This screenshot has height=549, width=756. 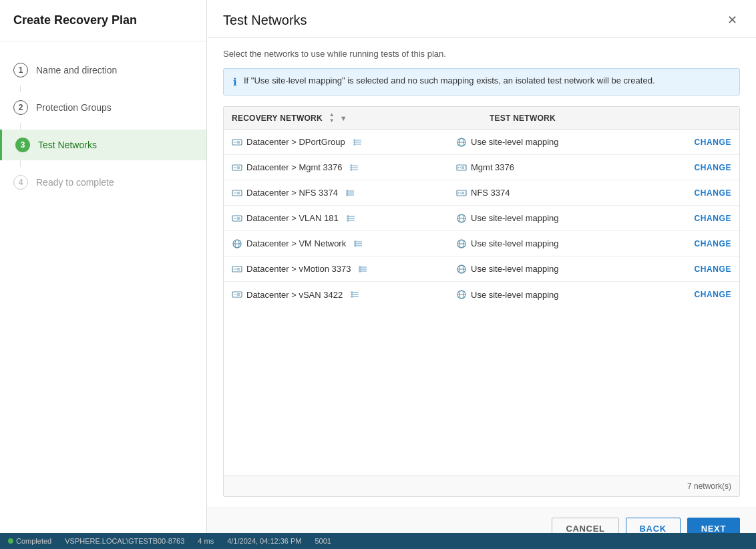 What do you see at coordinates (323, 541) in the screenshot?
I see `status-text-5: 5001` at bounding box center [323, 541].